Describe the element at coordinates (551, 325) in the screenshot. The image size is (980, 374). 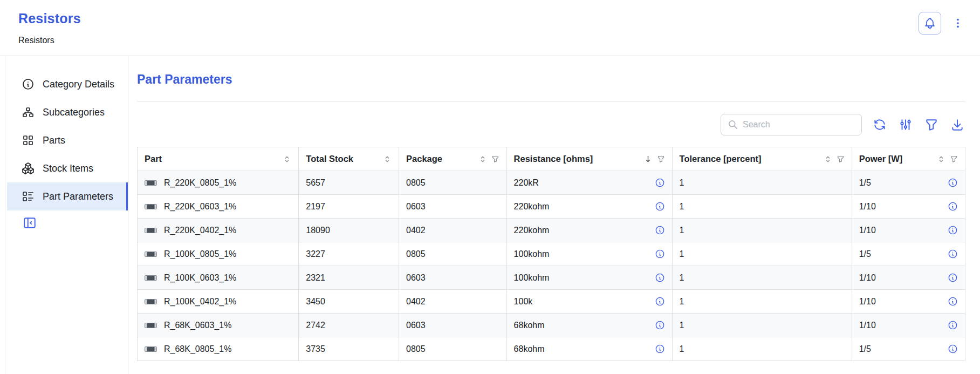
I see `table-row: R_68K_0603_1% 2742 0603 68kohm 1 1/10` at that location.